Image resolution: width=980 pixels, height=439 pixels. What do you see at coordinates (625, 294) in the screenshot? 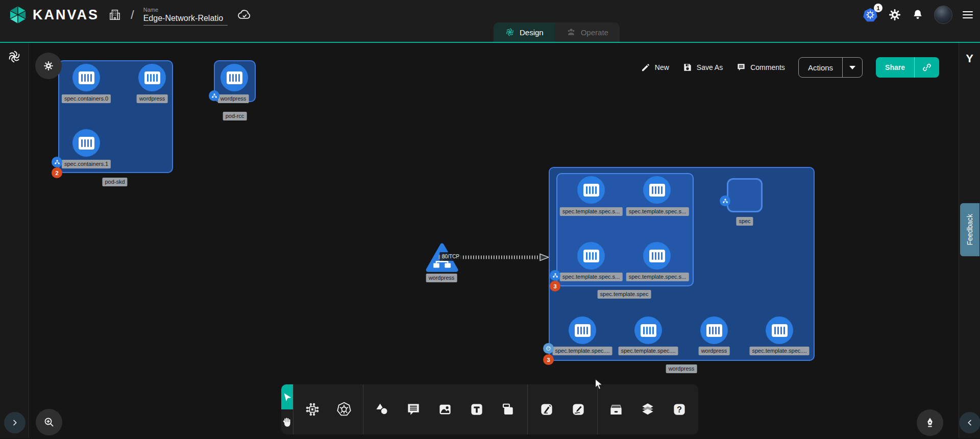
I see `group-label: spec.template.spec` at bounding box center [625, 294].